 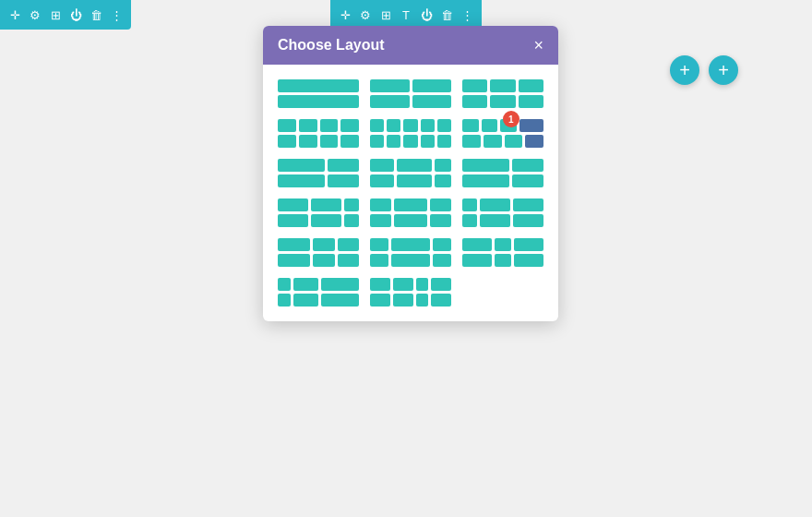 I want to click on plus-button-2: +, so click(x=723, y=70).